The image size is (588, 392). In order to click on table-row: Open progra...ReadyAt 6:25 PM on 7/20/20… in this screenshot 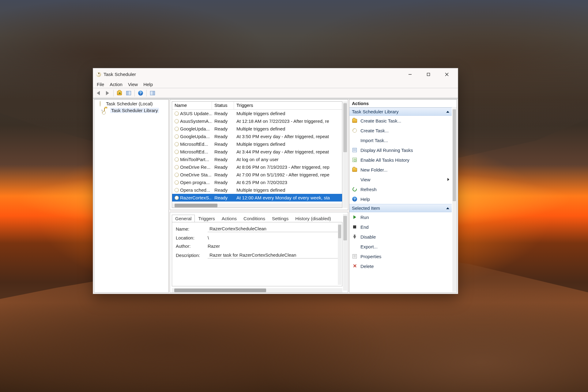, I will do `click(257, 183)`.